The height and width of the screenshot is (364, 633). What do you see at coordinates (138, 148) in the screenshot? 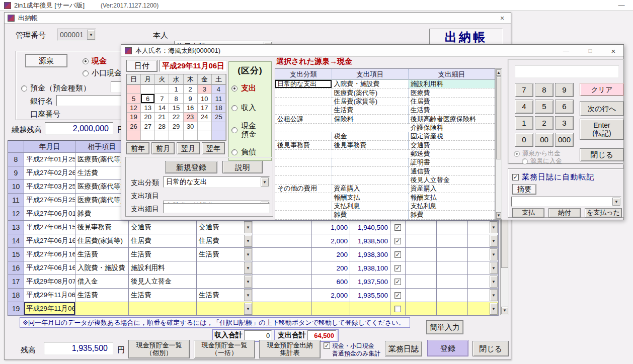
I see `prev-year-button: 前年` at bounding box center [138, 148].